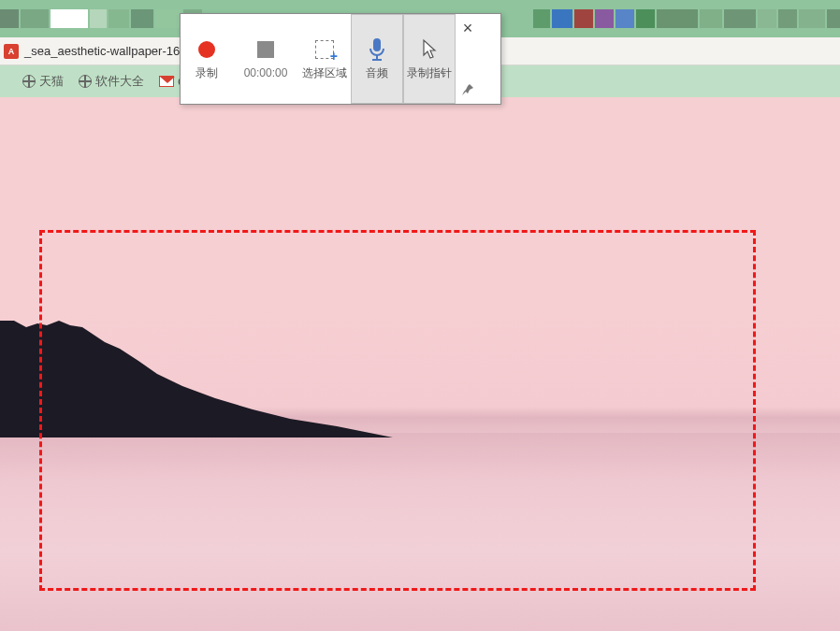  Describe the element at coordinates (102, 50) in the screenshot. I see `tab-title: _sea_aesthetic-wallpaper-16` at that location.